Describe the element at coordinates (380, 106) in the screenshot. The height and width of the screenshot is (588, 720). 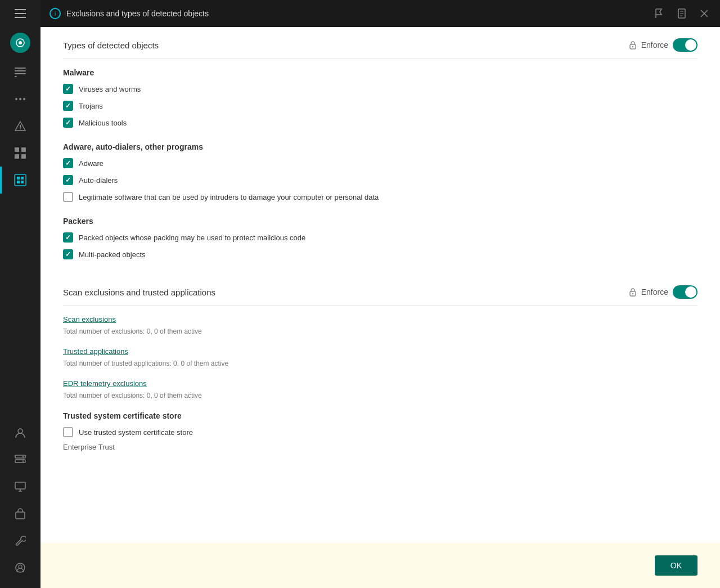
I see `trojans-item: ✓ Trojans` at that location.